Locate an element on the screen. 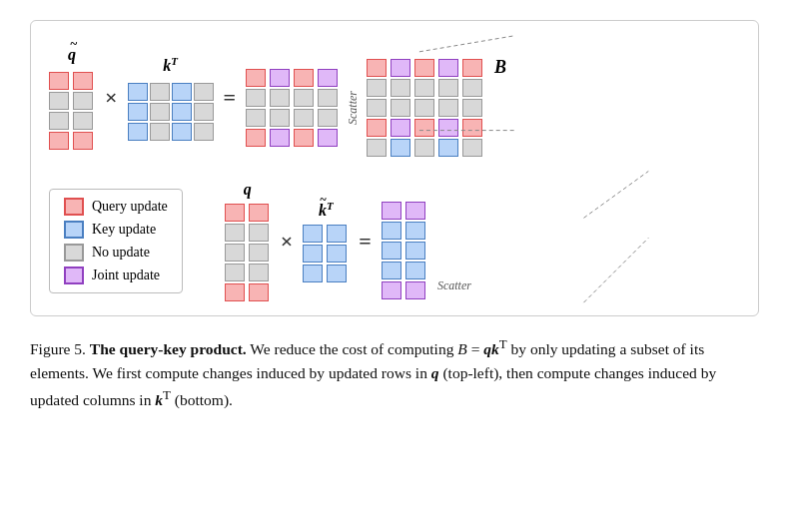  equals-op-bottom: = is located at coordinates (366, 242).